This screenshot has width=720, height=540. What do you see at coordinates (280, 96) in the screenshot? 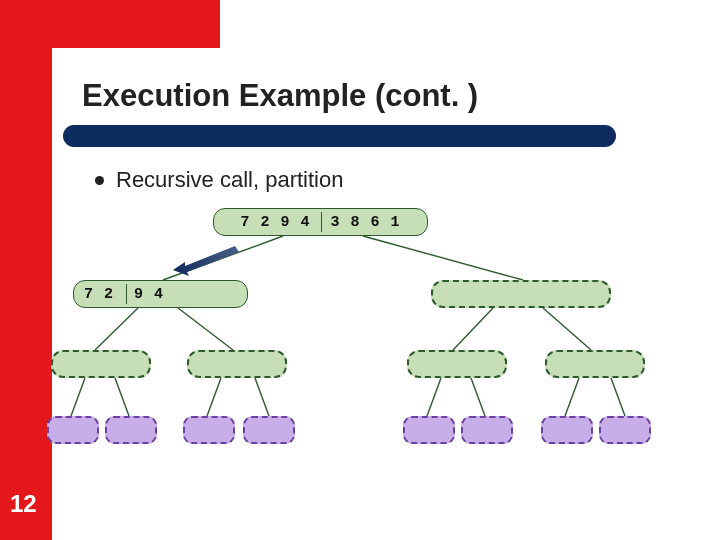
I see `page-title: Execution Example (cont. )` at bounding box center [280, 96].